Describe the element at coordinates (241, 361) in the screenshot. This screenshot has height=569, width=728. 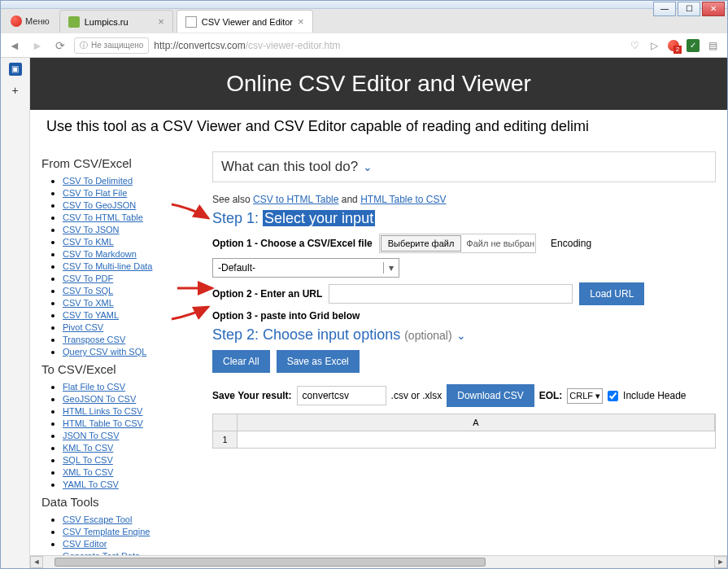
I see `clear-all-button: Clear All` at that location.